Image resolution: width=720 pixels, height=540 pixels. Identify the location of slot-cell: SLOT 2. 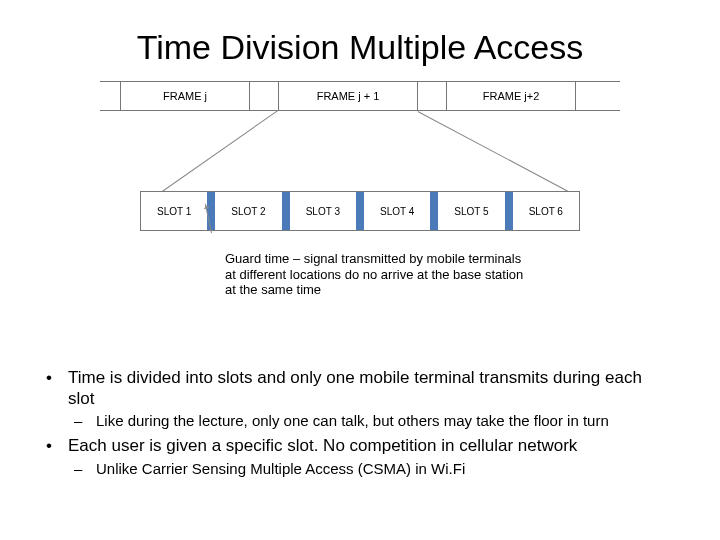
(248, 211).